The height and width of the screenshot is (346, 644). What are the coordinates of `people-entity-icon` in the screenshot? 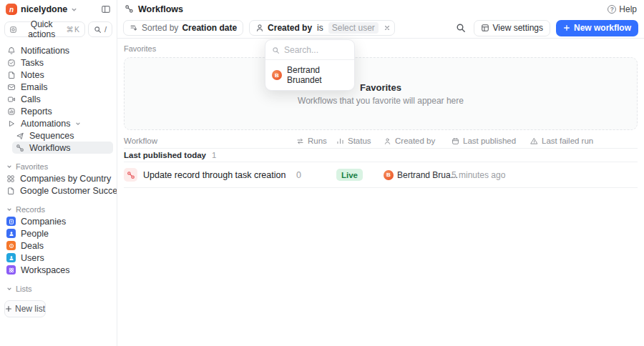 It's located at (11, 233).